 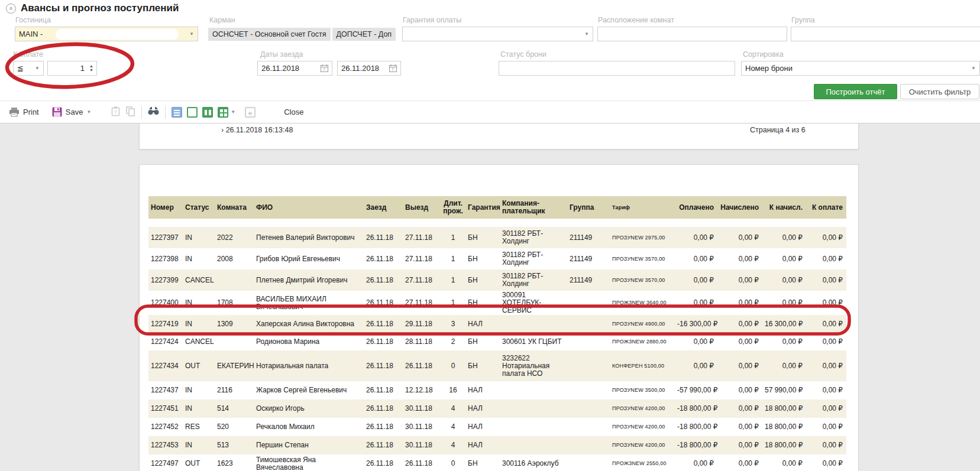 What do you see at coordinates (106, 34) in the screenshot?
I see `hotel-select: MAIN - ▼` at bounding box center [106, 34].